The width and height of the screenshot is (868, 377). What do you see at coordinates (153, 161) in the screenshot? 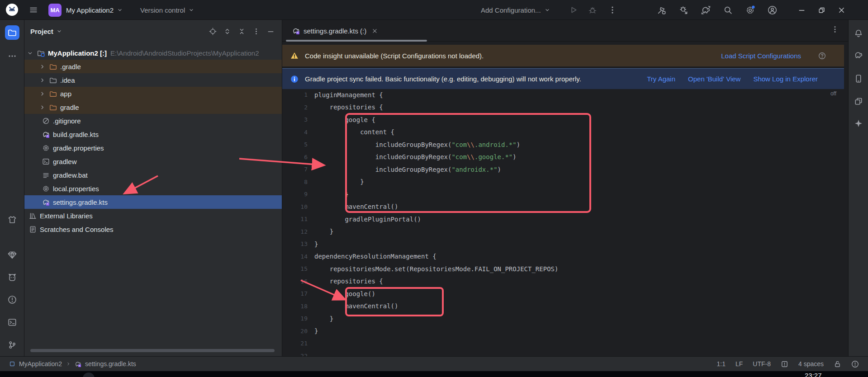
I see `tree-item-gradlew: gradlew` at bounding box center [153, 161].